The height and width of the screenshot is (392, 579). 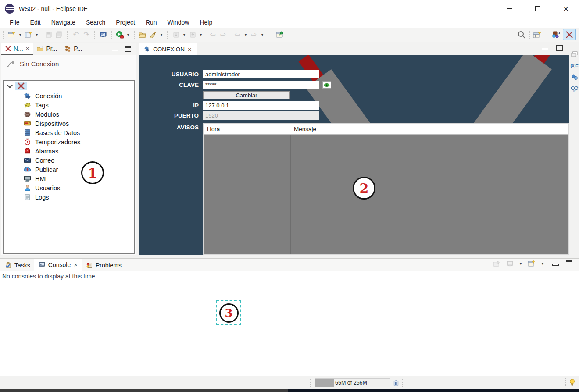 I want to click on tree-item-tags: Tags, so click(x=69, y=105).